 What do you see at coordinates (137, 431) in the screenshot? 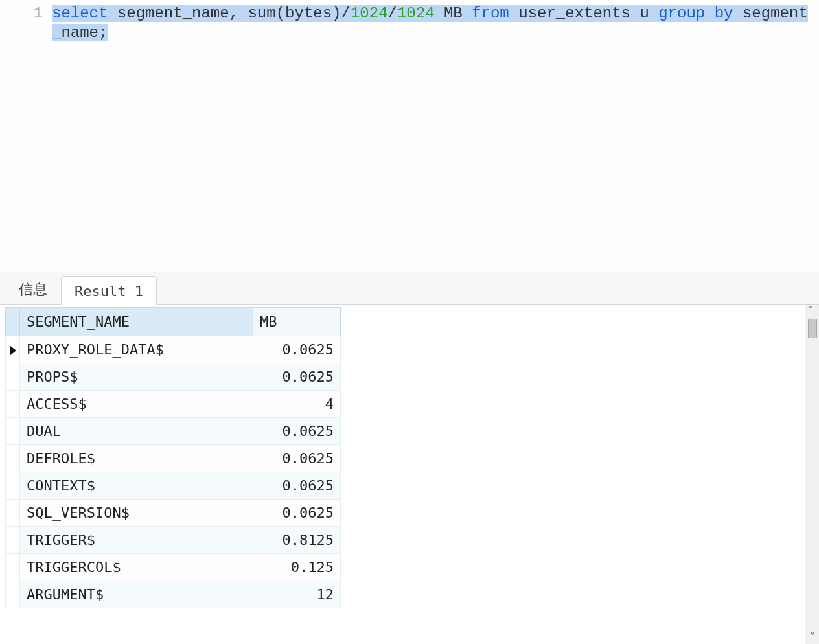
I see `cell-segment-name: DUAL` at bounding box center [137, 431].